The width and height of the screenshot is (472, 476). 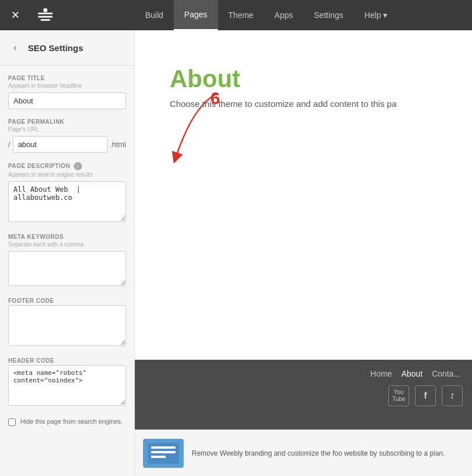 What do you see at coordinates (67, 382) in the screenshot?
I see `header-code-field: HEADER CODE <meta name="robots" content=…` at bounding box center [67, 382].